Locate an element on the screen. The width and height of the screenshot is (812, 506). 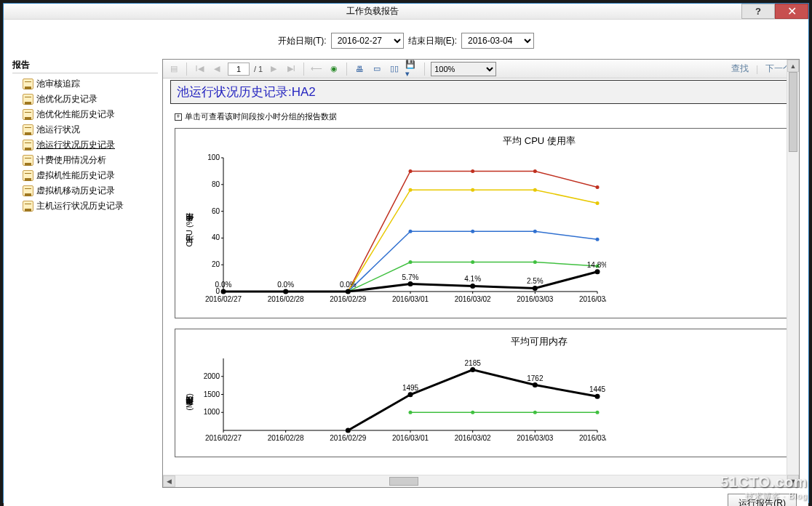
svg-text: 2016/02/27 is located at coordinates (223, 438).